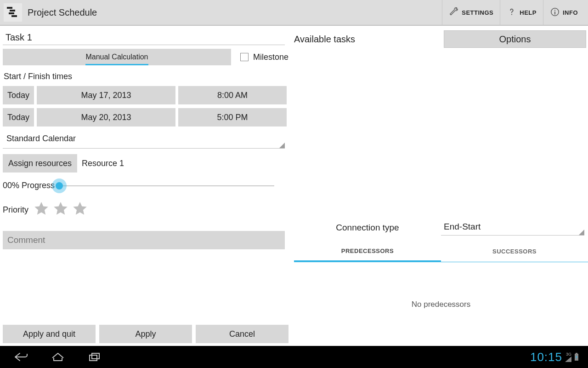 The height and width of the screenshot is (368, 588). What do you see at coordinates (441, 305) in the screenshot?
I see `empty-predecessors-text: No predecessors` at bounding box center [441, 305].